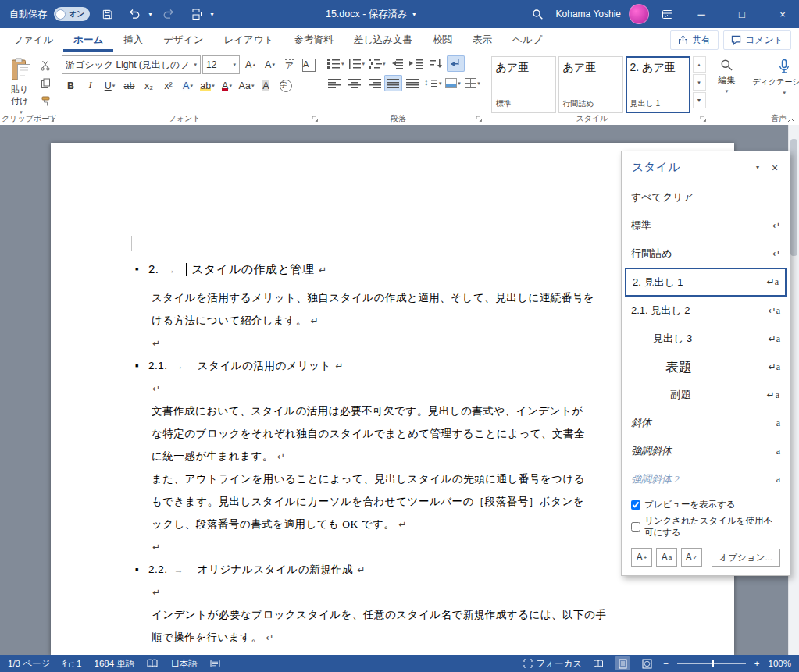 The image size is (799, 672). I want to click on maximize-button: □, so click(742, 14).